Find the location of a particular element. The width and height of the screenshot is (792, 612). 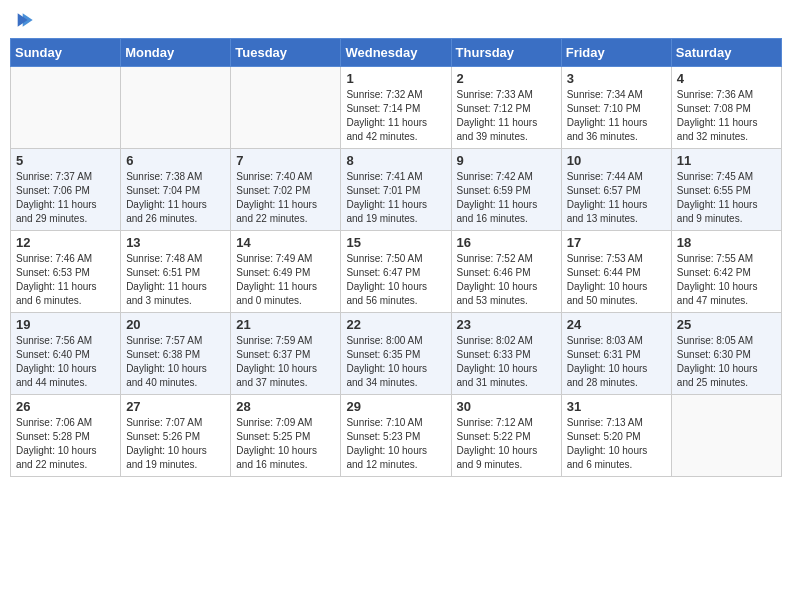

calendar-week-row: 5Sunrise: 7:37 AM Sunset: 7:06 PM Daylig… is located at coordinates (396, 190).